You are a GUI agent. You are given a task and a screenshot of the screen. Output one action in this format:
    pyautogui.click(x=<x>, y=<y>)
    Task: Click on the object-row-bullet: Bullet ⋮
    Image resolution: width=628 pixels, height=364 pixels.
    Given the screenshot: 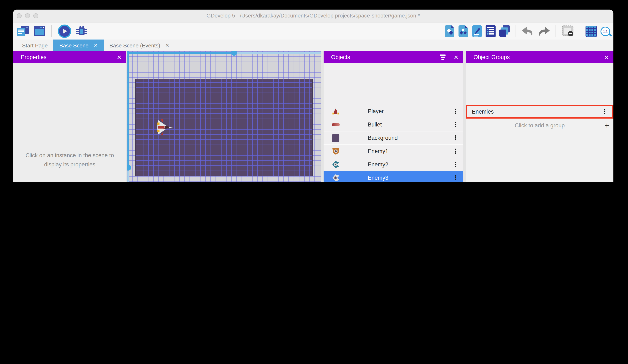 What is the action you would take?
    pyautogui.click(x=393, y=125)
    